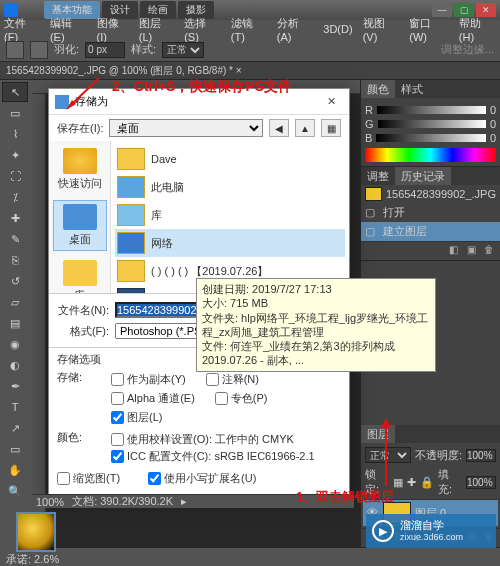  I want to click on icc-checkbox, so click(118, 456).